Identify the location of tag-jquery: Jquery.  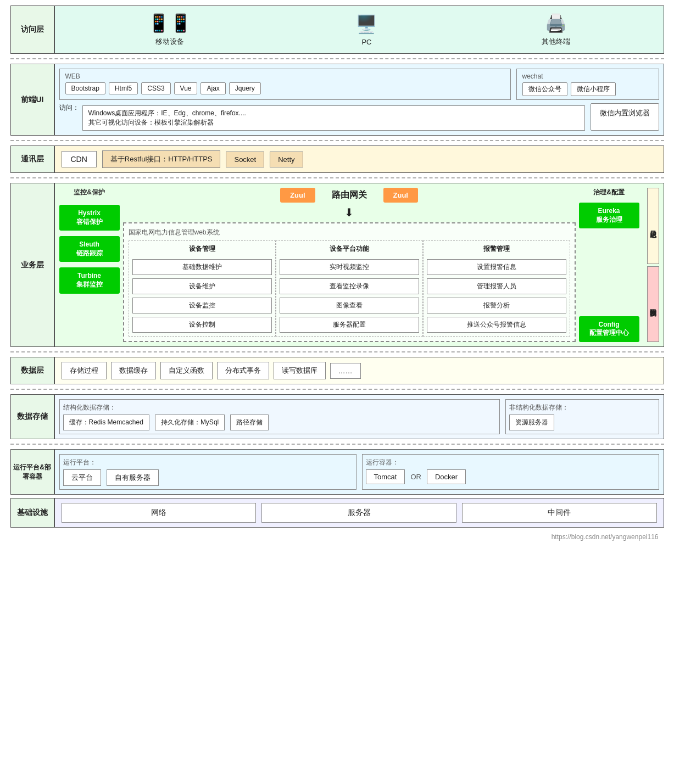
(245, 88).